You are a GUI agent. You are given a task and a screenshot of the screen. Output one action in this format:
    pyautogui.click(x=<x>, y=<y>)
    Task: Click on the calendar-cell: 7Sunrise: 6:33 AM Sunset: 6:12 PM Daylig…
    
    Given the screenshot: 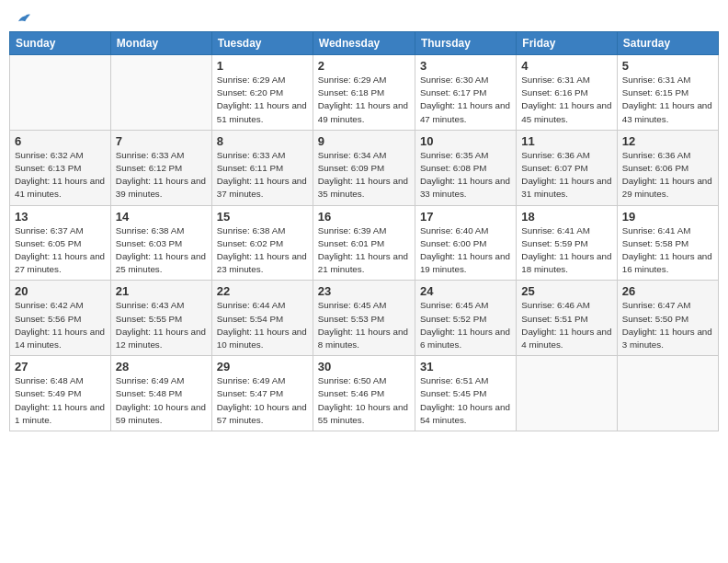 What is the action you would take?
    pyautogui.click(x=161, y=167)
    